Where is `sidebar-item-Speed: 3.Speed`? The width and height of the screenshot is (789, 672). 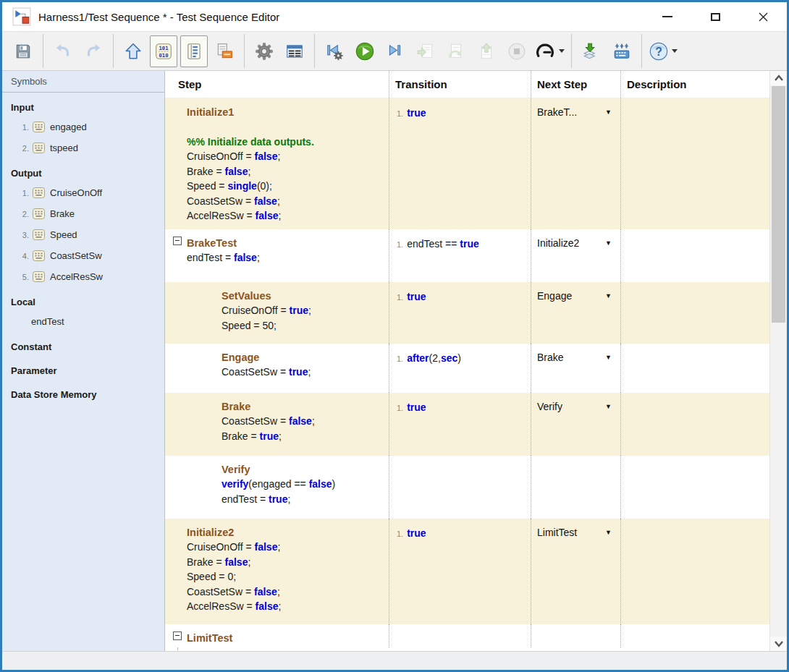
sidebar-item-Speed: 3.Speed is located at coordinates (83, 234).